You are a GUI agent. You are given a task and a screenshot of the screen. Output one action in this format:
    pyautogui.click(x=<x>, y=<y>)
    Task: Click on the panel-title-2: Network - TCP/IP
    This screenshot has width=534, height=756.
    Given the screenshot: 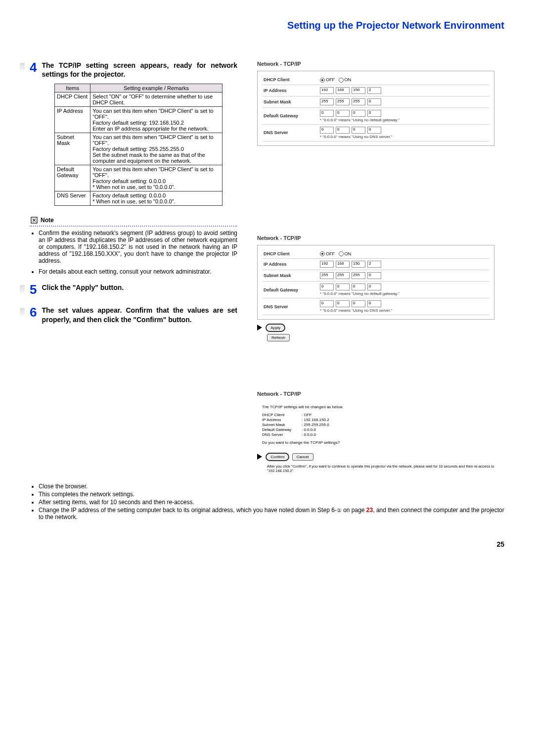 What is the action you would take?
    pyautogui.click(x=376, y=238)
    